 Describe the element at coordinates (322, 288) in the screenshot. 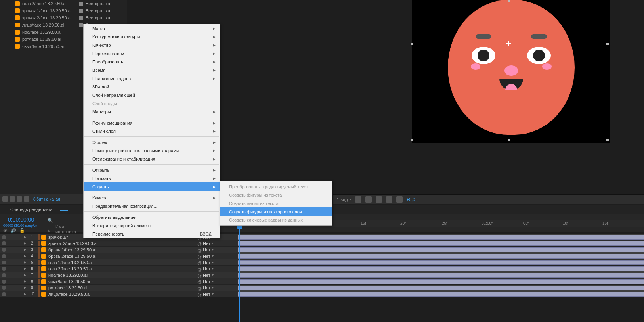

I see `timeline-layer-row: ▶9рот/face 13.29.50.ai@Нет▾` at that location.